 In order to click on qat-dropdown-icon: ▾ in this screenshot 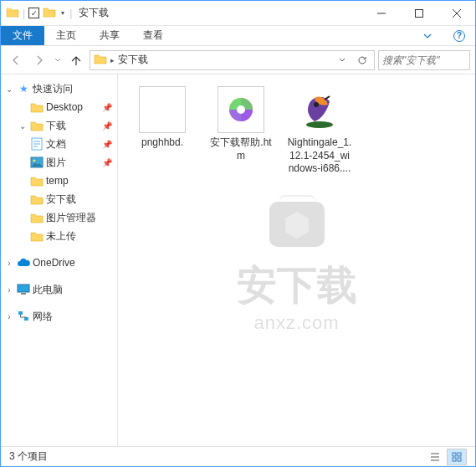, I will do `click(63, 13)`.